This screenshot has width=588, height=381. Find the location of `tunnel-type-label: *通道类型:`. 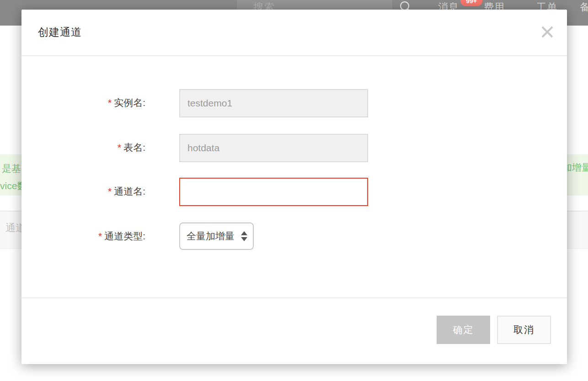

tunnel-type-label: *通道类型: is located at coordinates (83, 236).